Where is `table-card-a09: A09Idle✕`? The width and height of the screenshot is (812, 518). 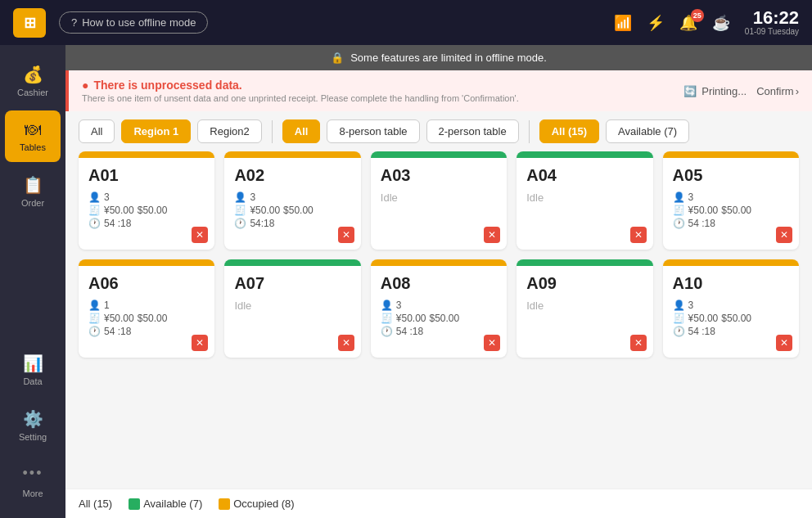 table-card-a09: A09Idle✕ is located at coordinates (584, 309).